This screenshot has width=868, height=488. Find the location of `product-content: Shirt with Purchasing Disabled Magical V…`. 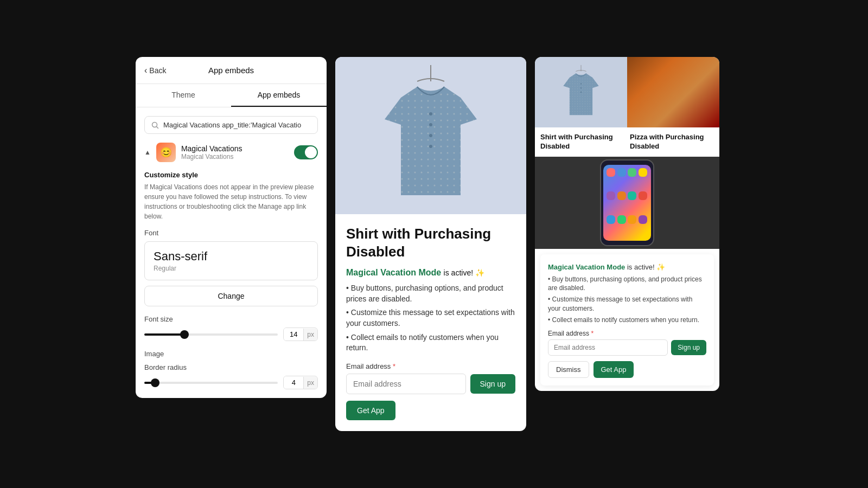

product-content: Shirt with Purchasing Disabled Magical V… is located at coordinates (431, 323).